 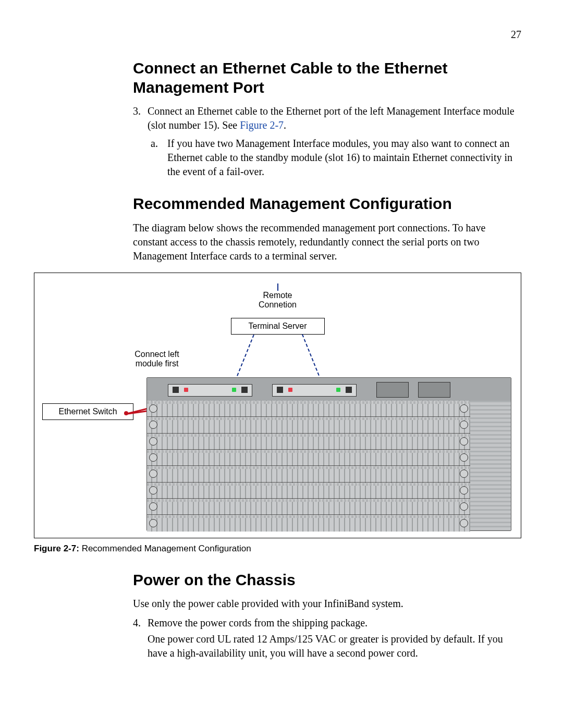 I want to click on label-connect-left-module: Connect left module first, so click(x=157, y=360).